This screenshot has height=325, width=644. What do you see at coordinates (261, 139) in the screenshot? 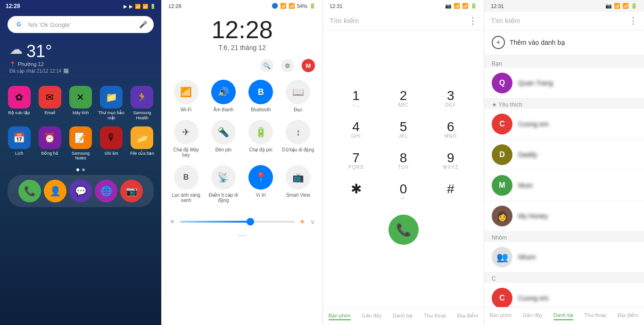
I see `qs-battery-mode: 🔋 Chế độ pin` at bounding box center [261, 139].